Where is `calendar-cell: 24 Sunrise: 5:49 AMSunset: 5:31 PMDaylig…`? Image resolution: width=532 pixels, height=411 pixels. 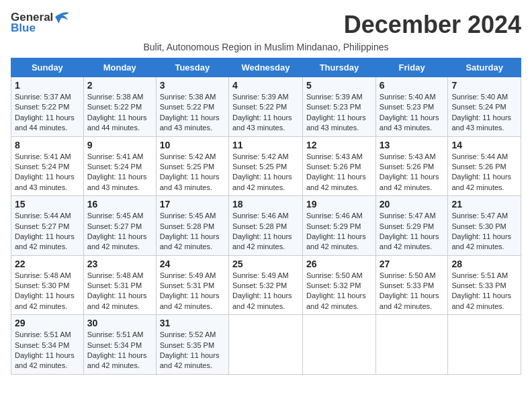 calendar-cell: 24 Sunrise: 5:49 AMSunset: 5:31 PMDaylig… is located at coordinates (192, 285).